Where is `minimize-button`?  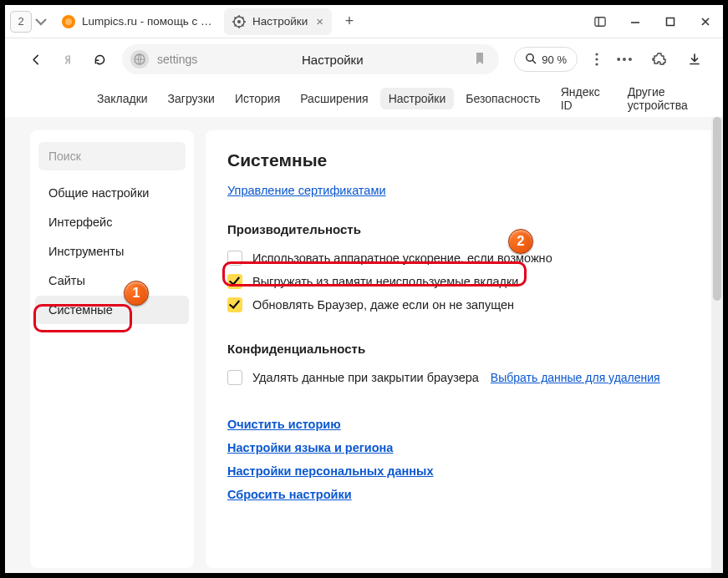
minimize-button is located at coordinates (635, 22).